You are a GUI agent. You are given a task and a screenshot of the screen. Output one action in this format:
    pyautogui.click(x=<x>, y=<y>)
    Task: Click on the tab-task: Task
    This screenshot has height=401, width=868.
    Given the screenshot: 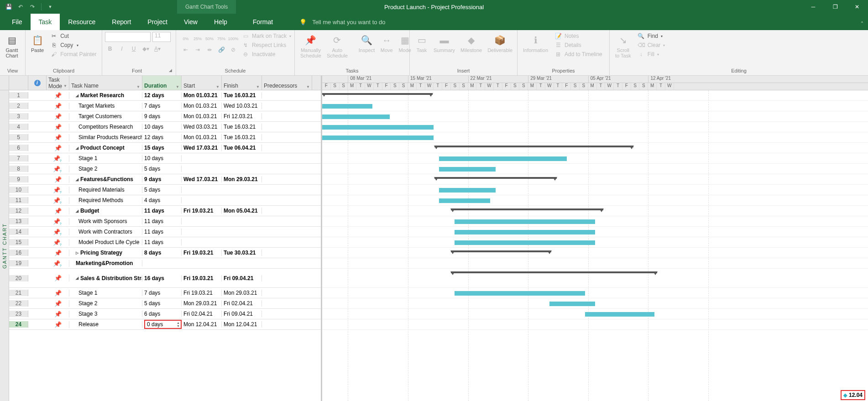 What is the action you would take?
    pyautogui.click(x=46, y=22)
    